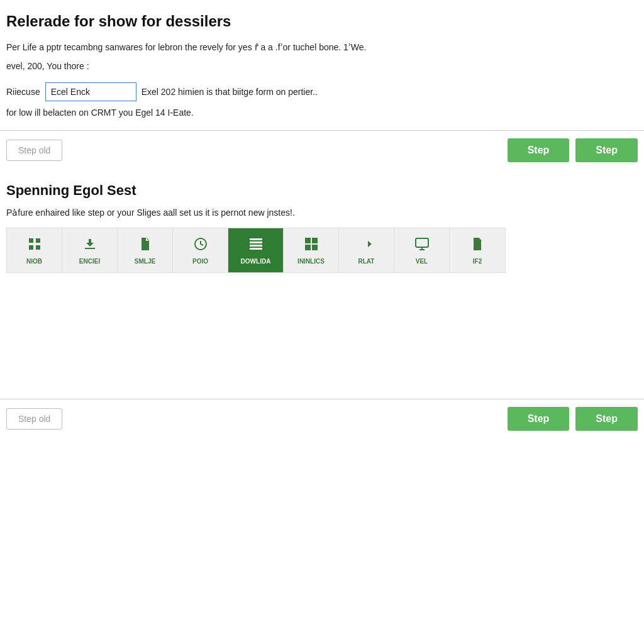 This screenshot has width=644, height=644. I want to click on tab-rlat: RLAT, so click(367, 250).